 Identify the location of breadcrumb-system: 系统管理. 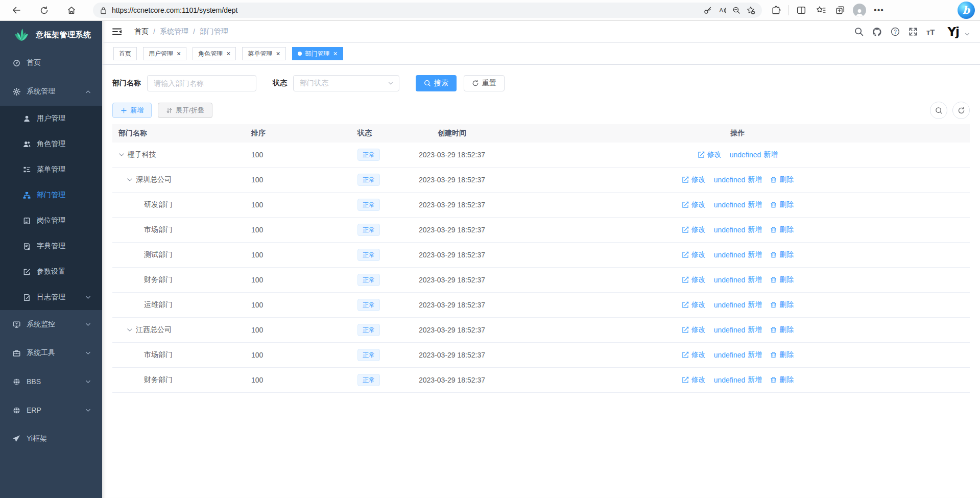
(174, 32).